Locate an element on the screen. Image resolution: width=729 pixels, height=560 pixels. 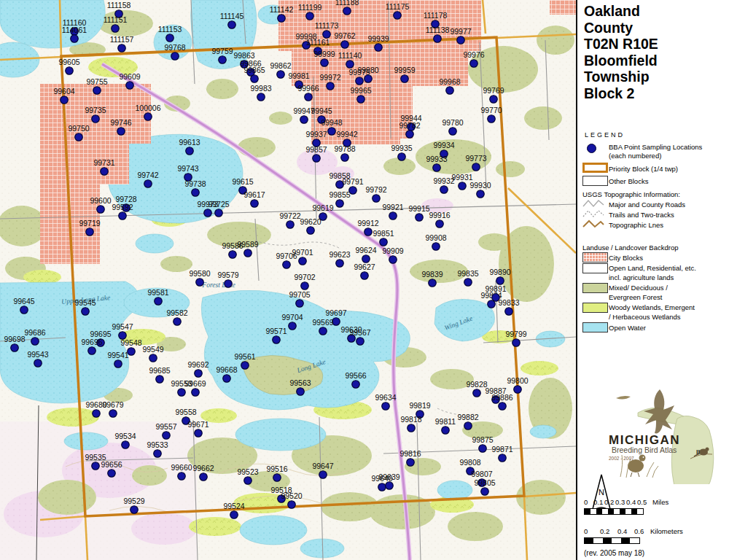
legend-priority-label: Priority Block (1/4 twp) is located at coordinates (643, 169).